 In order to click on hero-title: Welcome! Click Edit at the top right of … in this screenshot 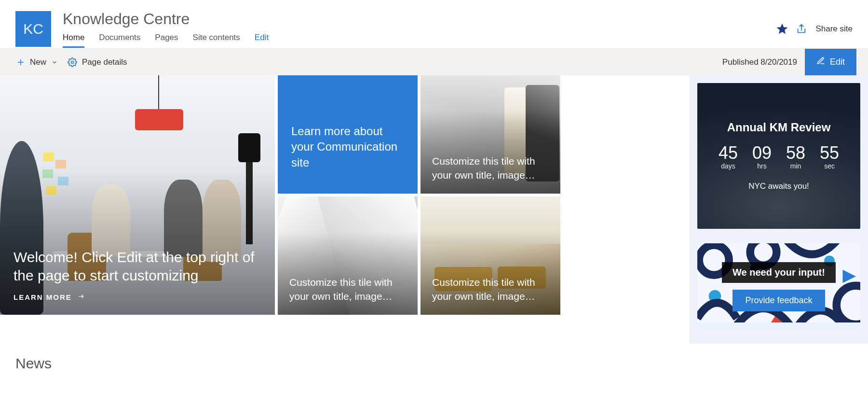, I will do `click(137, 266)`.